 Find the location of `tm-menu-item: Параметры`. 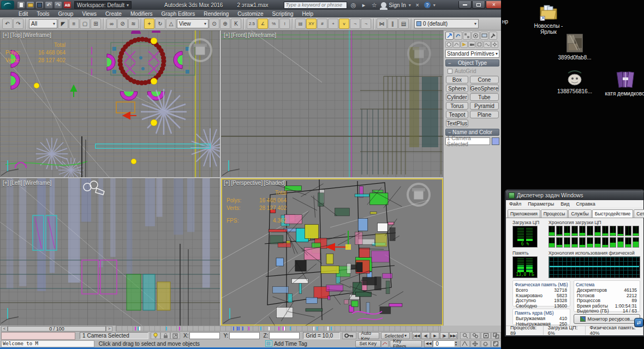

tm-menu-item: Параметры is located at coordinates (541, 204).